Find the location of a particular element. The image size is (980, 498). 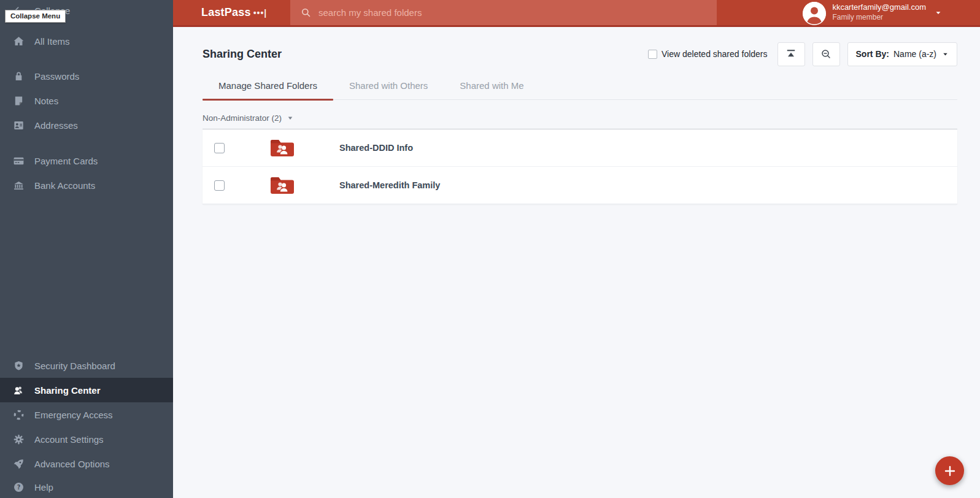

sidebar-item-label: Emergency Access is located at coordinates (74, 415).